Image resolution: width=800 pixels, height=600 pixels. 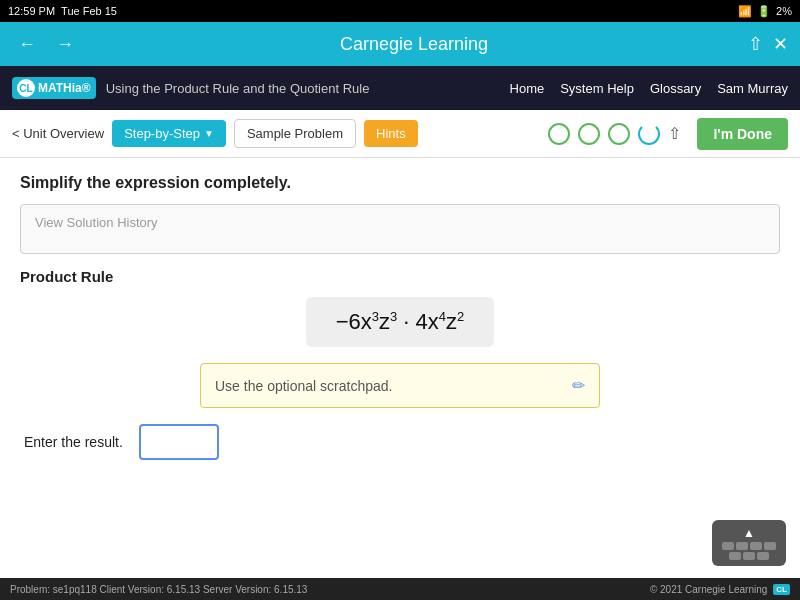 What do you see at coordinates (528, 88) in the screenshot?
I see `nav-home: Home` at bounding box center [528, 88].